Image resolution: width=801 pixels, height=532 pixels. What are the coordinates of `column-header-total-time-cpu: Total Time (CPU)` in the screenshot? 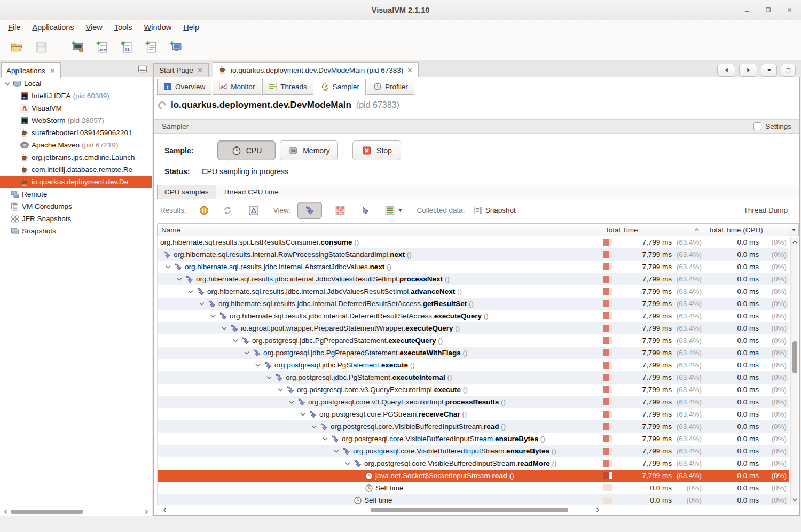 It's located at (747, 230).